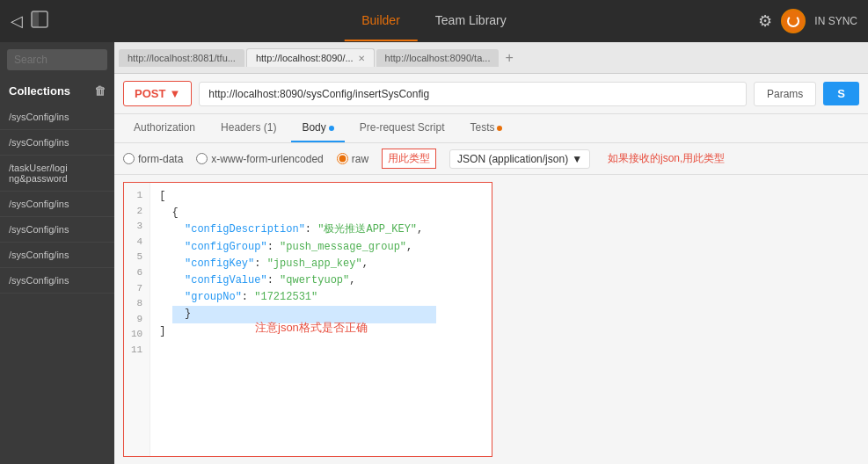 The height and width of the screenshot is (464, 868). What do you see at coordinates (153, 159) in the screenshot?
I see `form-data-option: form-data` at bounding box center [153, 159].